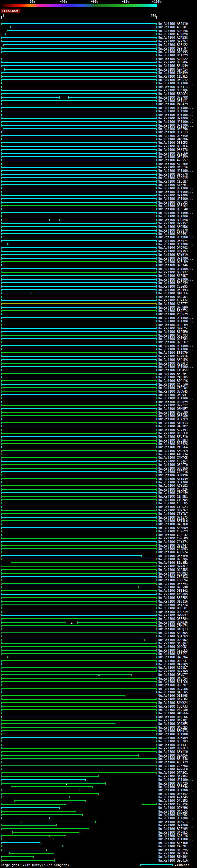 This screenshot has height=868, width=197. What do you see at coordinates (178, 724) in the screenshot?
I see `hit-label: UniRef100_Q29HF5` at bounding box center [178, 724].